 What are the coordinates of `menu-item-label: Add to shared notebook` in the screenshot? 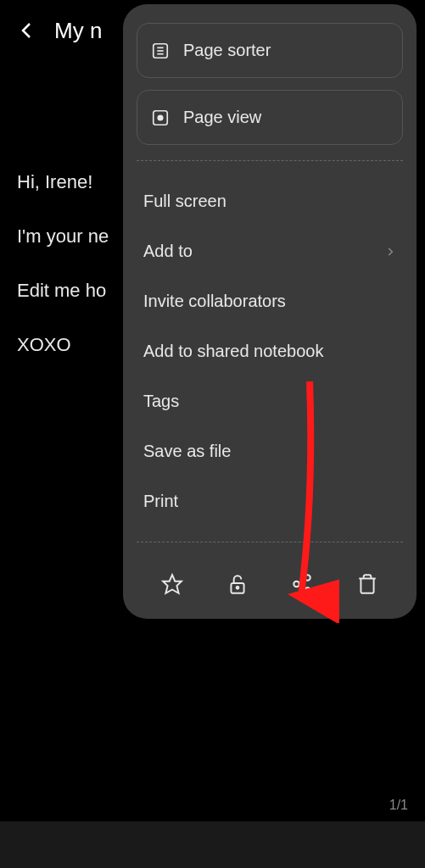 It's located at (233, 351).